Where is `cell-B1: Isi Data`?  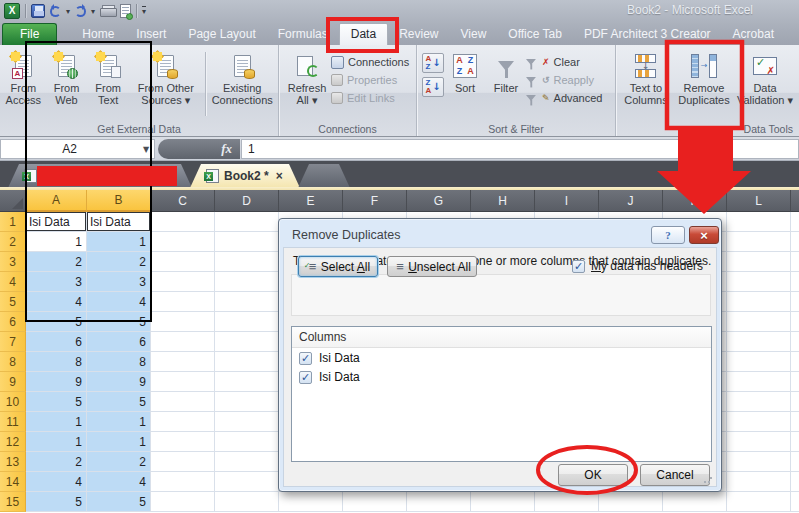
cell-B1: Isi Data is located at coordinates (119, 222).